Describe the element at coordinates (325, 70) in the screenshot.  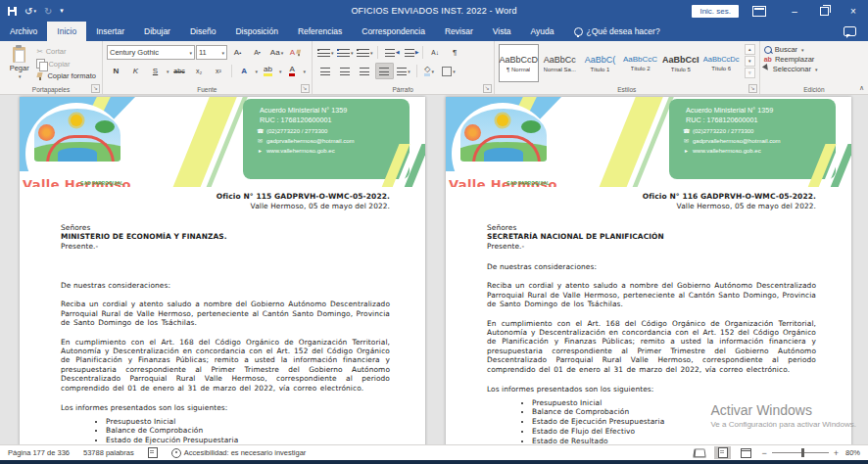
I see `align-left-button` at that location.